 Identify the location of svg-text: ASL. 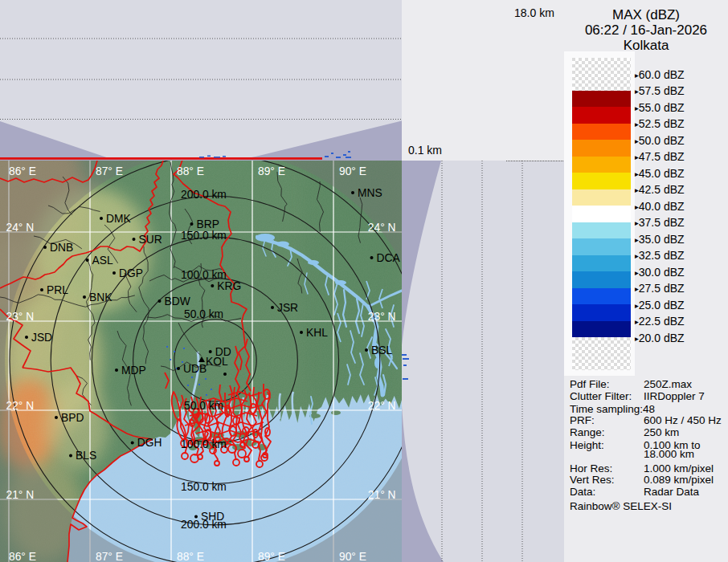
(103, 260).